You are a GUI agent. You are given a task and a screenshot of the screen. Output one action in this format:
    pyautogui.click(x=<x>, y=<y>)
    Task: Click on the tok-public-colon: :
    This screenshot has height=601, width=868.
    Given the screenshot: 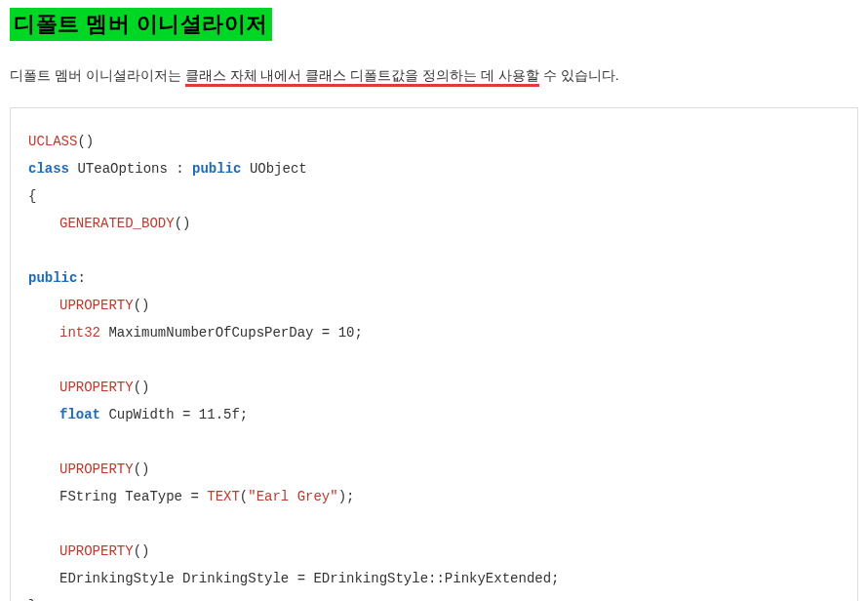 What is the action you would take?
    pyautogui.click(x=81, y=278)
    